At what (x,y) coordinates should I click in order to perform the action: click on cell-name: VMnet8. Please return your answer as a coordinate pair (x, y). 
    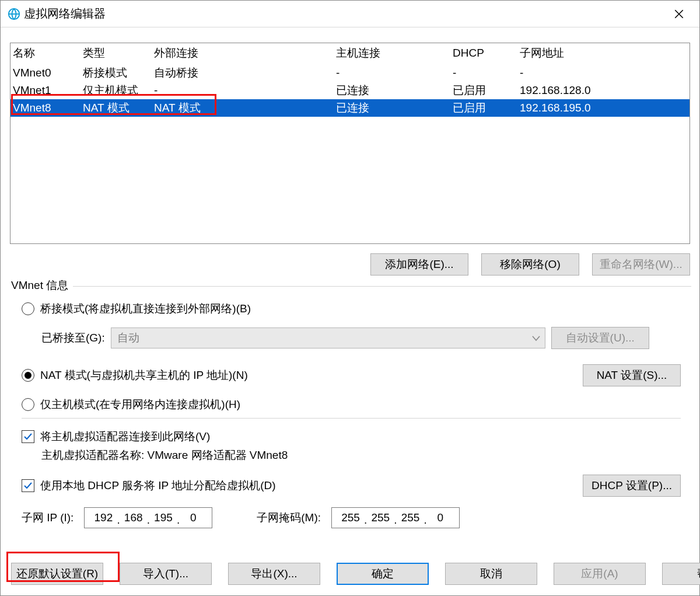
    Looking at the image, I should click on (46, 108).